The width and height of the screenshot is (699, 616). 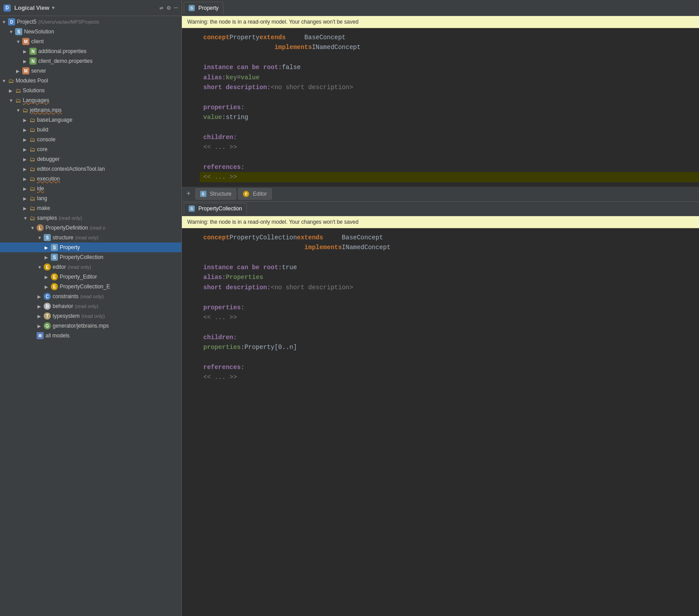 What do you see at coordinates (449, 177) in the screenshot?
I see `code-line-references-ellipsis: << ... >>` at bounding box center [449, 177].